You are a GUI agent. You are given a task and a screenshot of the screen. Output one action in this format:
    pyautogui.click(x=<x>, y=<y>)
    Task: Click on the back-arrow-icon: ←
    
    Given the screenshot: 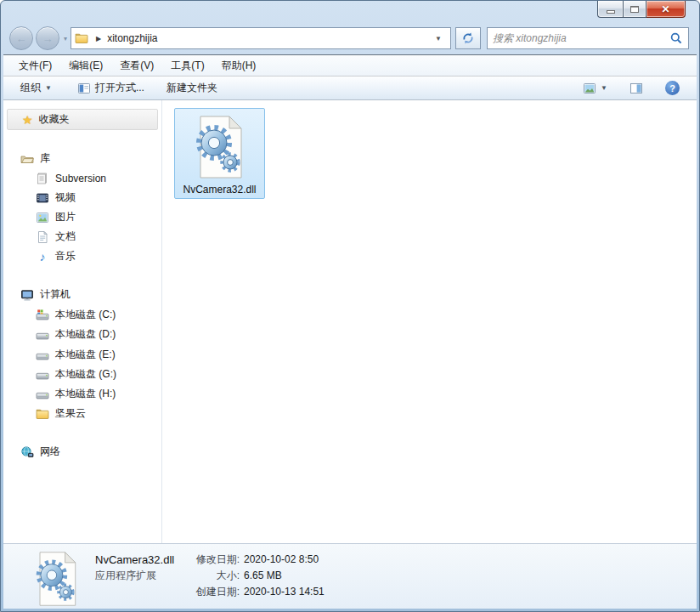 What is the action you would take?
    pyautogui.click(x=22, y=39)
    